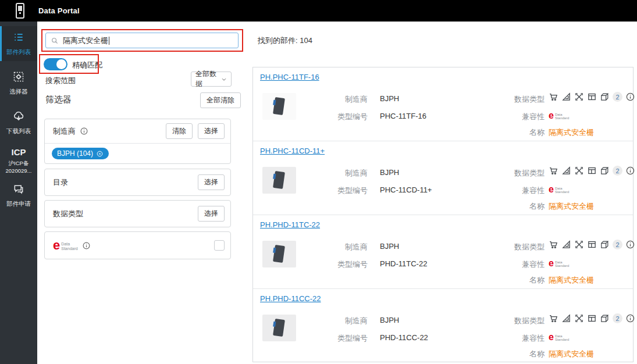  Describe the element at coordinates (19, 77) in the screenshot. I see `selector-icon` at that location.